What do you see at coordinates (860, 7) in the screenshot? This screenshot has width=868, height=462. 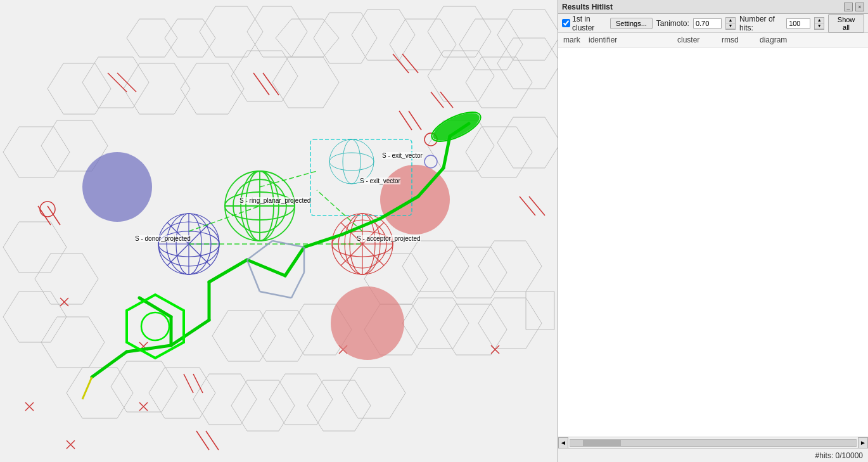 I see `close-button: ×` at bounding box center [860, 7].